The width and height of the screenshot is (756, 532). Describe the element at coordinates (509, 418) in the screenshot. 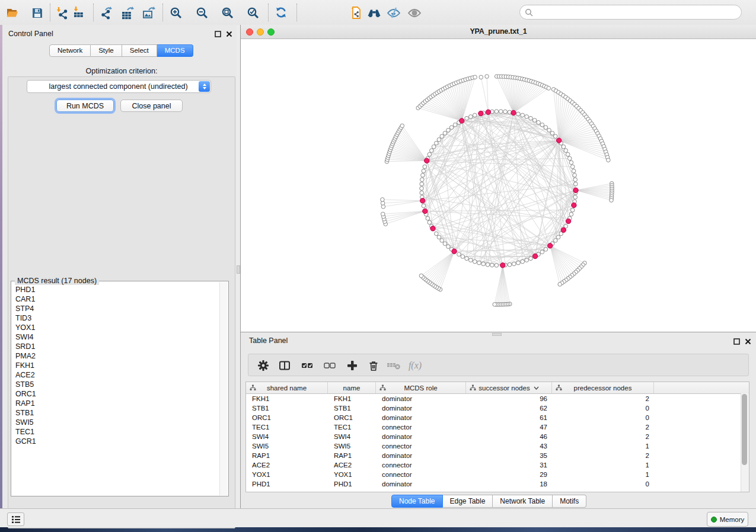

I see `table-cell: 61` at that location.